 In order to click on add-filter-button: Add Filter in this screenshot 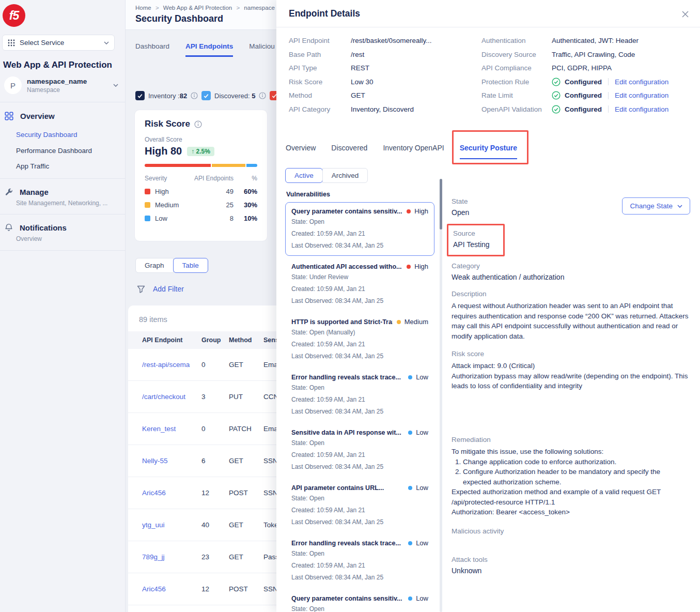, I will do `click(160, 289)`.